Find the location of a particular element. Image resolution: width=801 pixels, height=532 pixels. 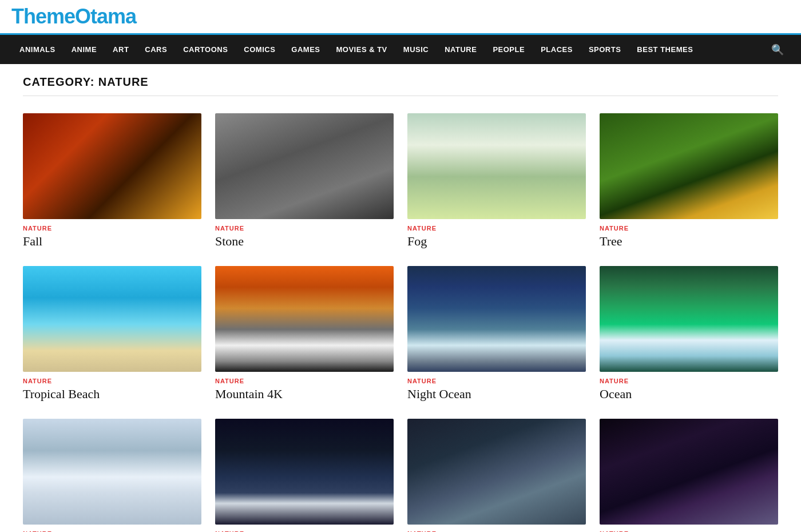

card-image-inner-stone is located at coordinates (304, 166).